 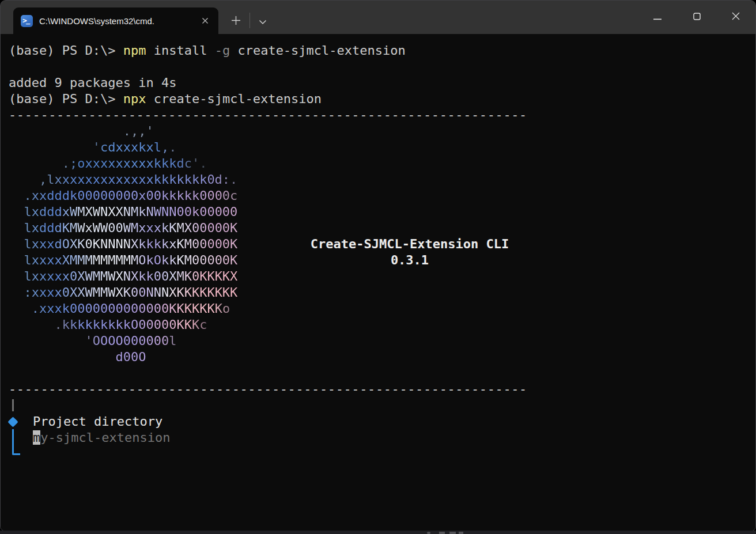 I want to click on ascii-art-line: .,,', so click(x=382, y=131).